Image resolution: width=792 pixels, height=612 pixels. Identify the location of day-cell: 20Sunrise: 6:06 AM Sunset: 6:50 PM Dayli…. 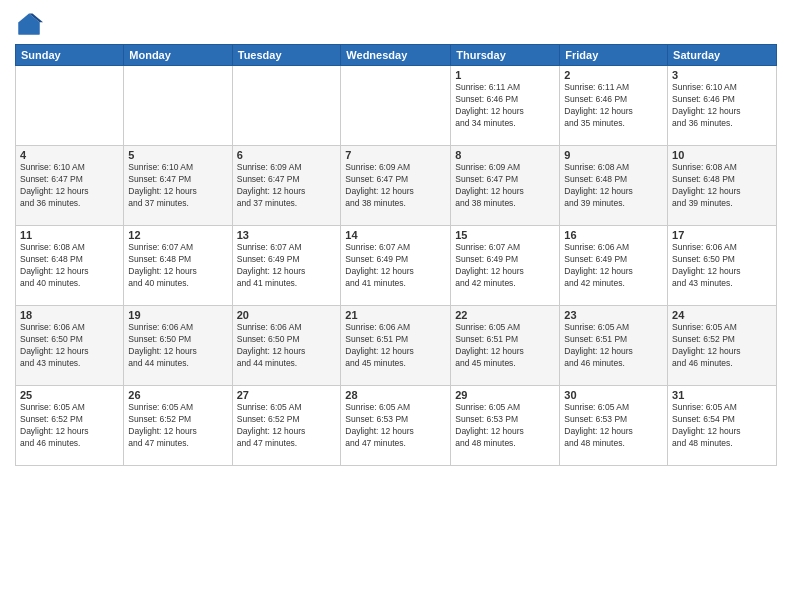
(286, 346).